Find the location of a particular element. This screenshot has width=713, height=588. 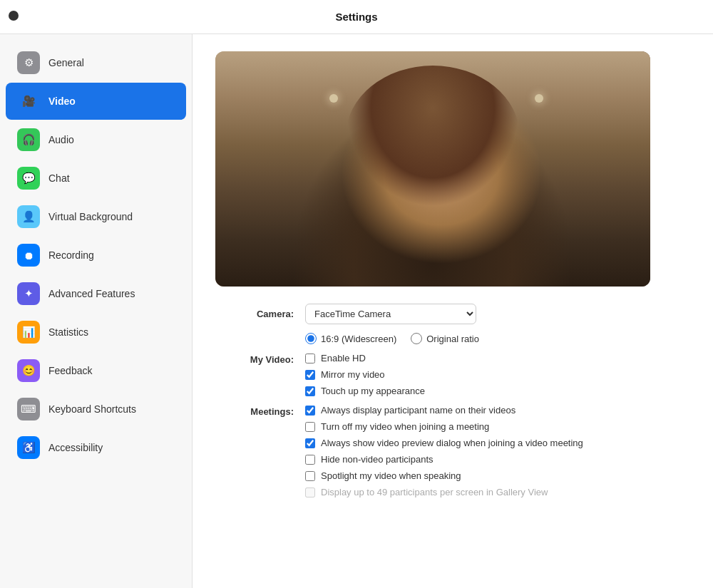

camera-row: Camera: FaceTime CameraUSB Camera is located at coordinates (453, 314).